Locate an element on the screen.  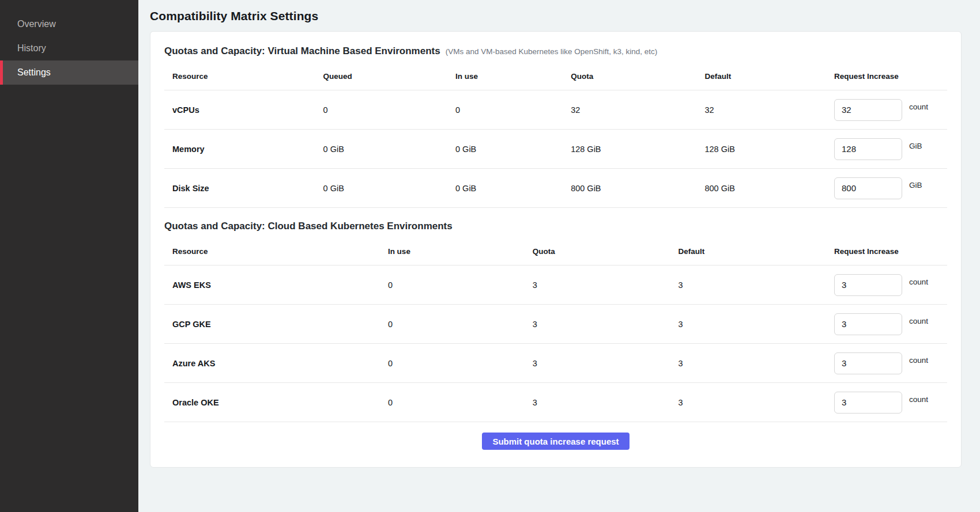
cloud-section-title: Quotas and Capacity: Cloud Based Kuberne… is located at coordinates (308, 226).